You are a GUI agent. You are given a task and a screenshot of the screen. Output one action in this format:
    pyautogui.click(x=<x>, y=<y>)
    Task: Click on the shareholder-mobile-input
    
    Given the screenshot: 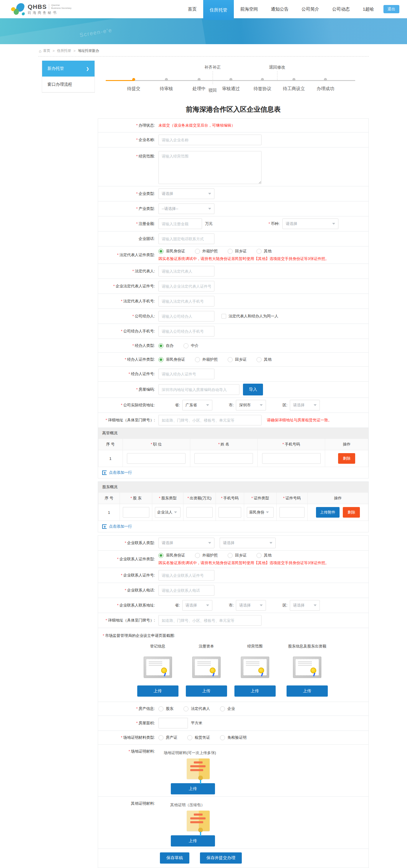 What is the action you would take?
    pyautogui.click(x=230, y=512)
    